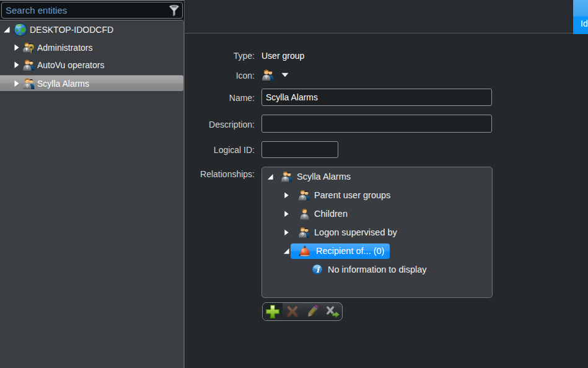 The width and height of the screenshot is (588, 368). Describe the element at coordinates (92, 83) in the screenshot. I see `tree-item-scylla-alarms: Scylla Alarms` at that location.